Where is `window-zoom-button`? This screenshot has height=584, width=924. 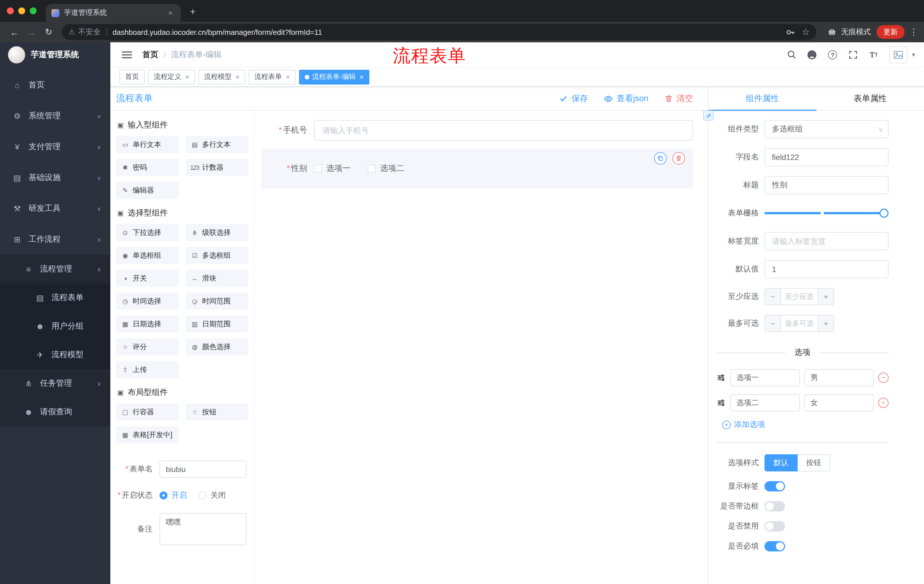 window-zoom-button is located at coordinates (33, 11).